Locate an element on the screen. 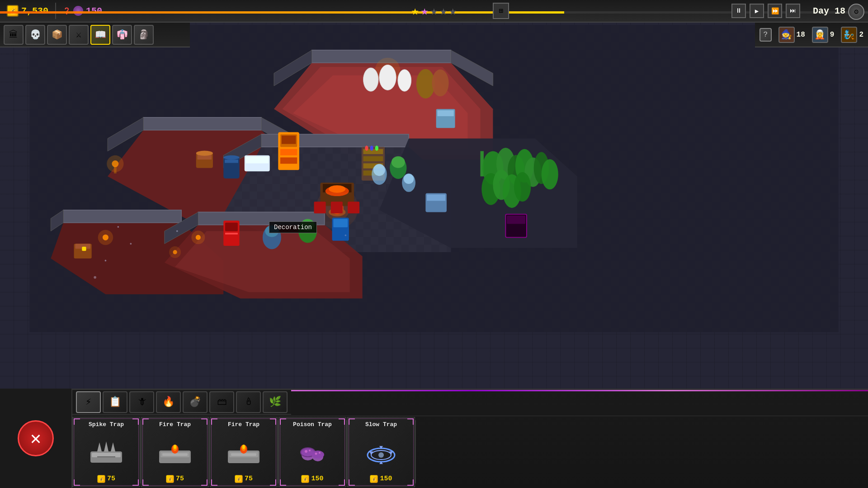  toolbar-btn-book: 📖 is located at coordinates (100, 35).